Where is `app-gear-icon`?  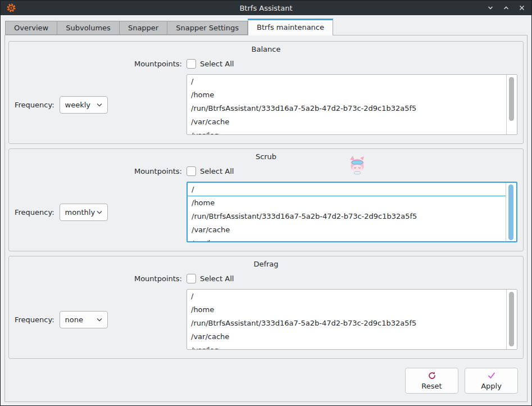
app-gear-icon is located at coordinates (11, 8).